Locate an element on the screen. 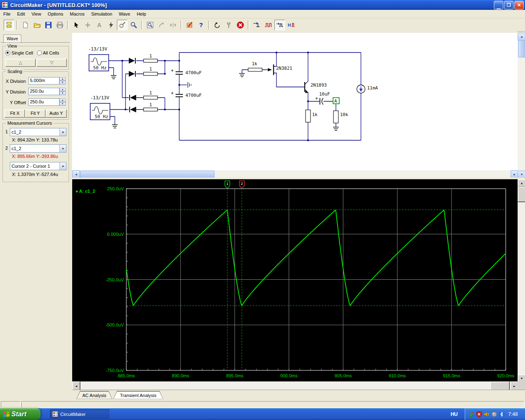 The image size is (525, 420). delete-lightning-button is located at coordinates (111, 25).